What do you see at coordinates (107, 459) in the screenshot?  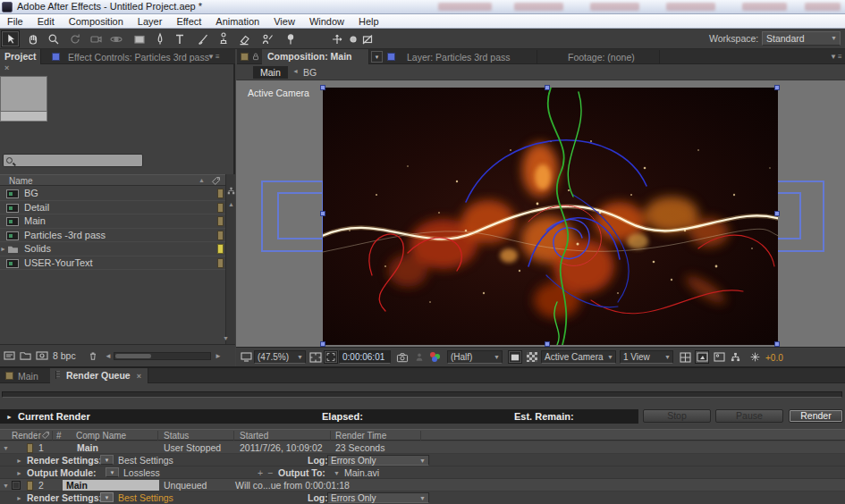 I see `render-settings-dropdown: ▼` at bounding box center [107, 459].